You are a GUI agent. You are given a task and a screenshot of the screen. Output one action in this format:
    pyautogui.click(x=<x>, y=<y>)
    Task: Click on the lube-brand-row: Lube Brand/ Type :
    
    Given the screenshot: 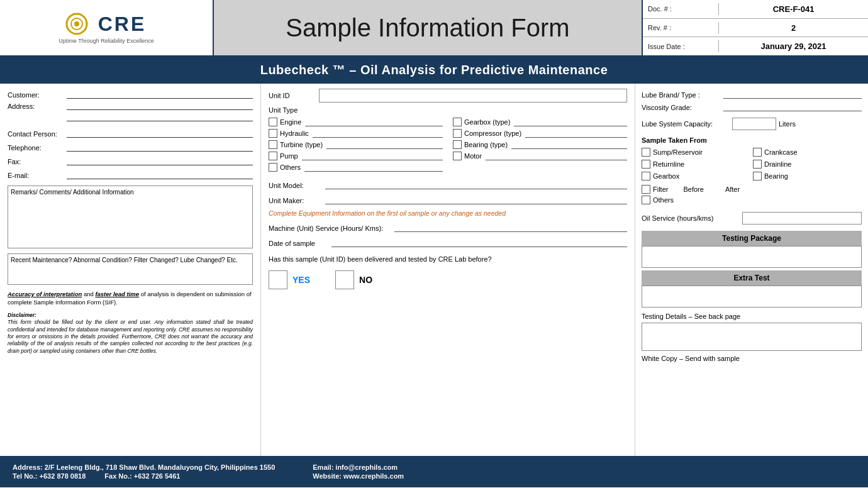 What is the action you would take?
    pyautogui.click(x=752, y=94)
    